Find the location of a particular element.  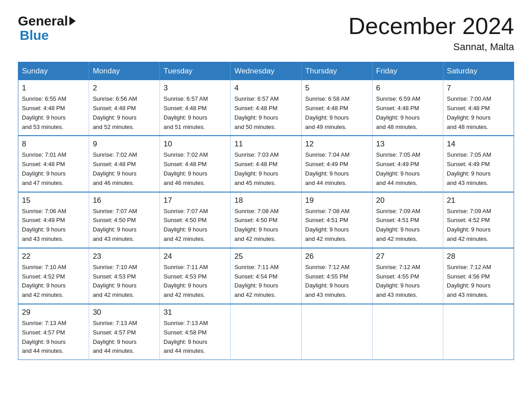

calendar-day-cell: 5Sunrise: 6:58 AMSunset: 4:48 PMDaylight… is located at coordinates (337, 108).